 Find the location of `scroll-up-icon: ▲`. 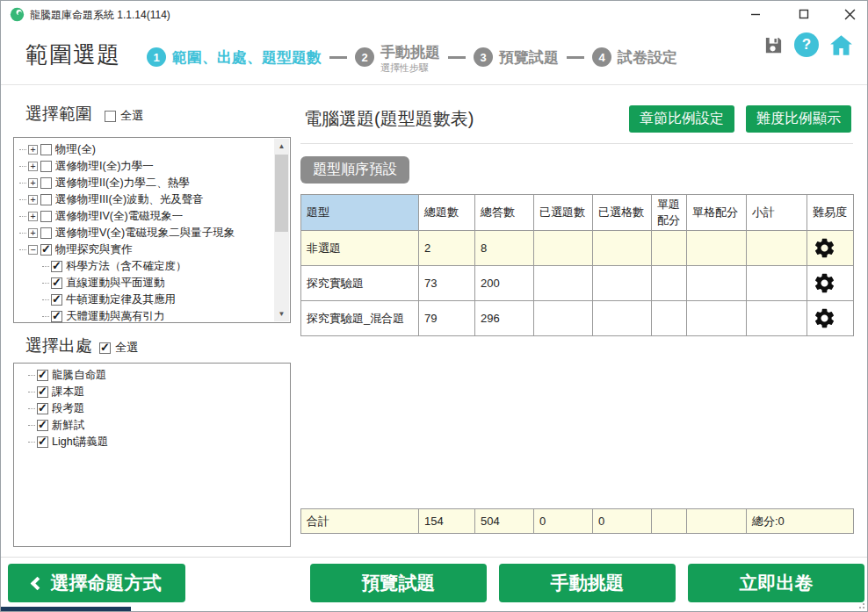

scroll-up-icon: ▲ is located at coordinates (281, 146).